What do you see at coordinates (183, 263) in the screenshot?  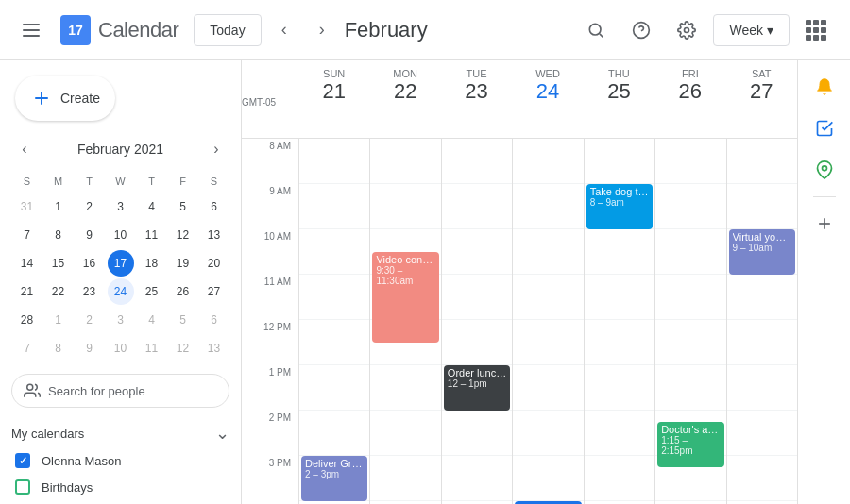 I see `mini-cal-day: 19` at bounding box center [183, 263].